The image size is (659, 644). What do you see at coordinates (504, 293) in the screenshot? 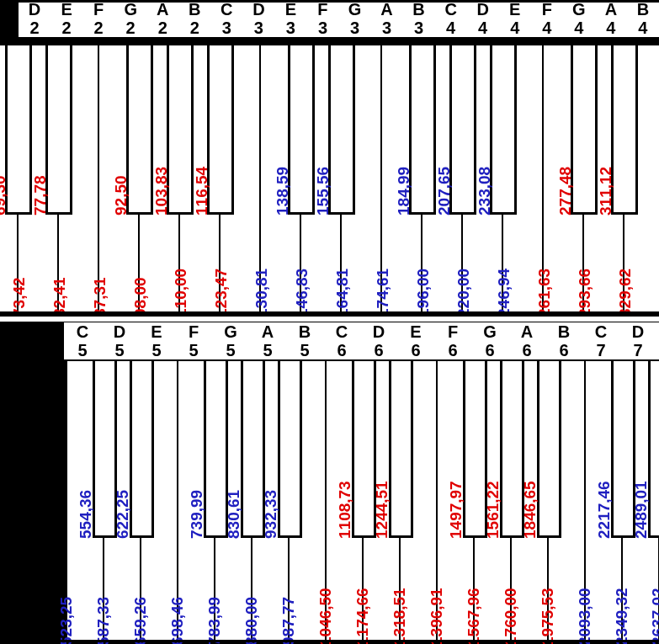
I see `white-key-frequency: 246,94` at bounding box center [504, 293].